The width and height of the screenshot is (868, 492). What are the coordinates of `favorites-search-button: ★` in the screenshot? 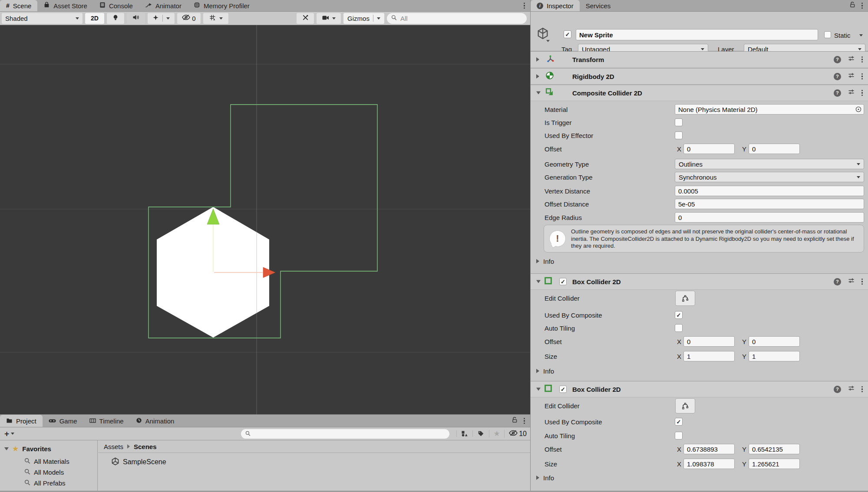 It's located at (497, 434).